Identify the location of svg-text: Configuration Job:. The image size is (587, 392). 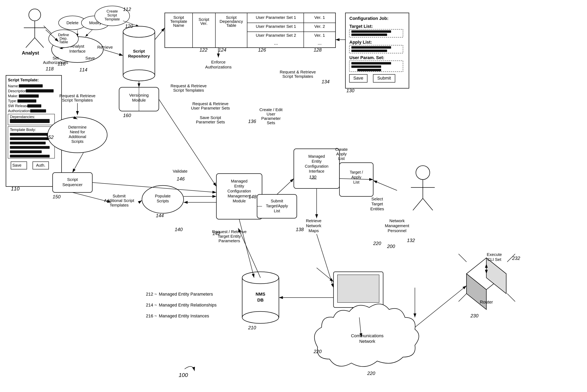
(369, 18).